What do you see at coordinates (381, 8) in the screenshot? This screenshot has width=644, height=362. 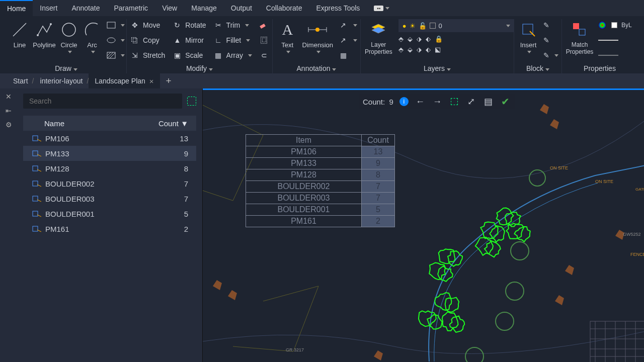 I see `menu-tab-extra: ▪▪` at bounding box center [381, 8].